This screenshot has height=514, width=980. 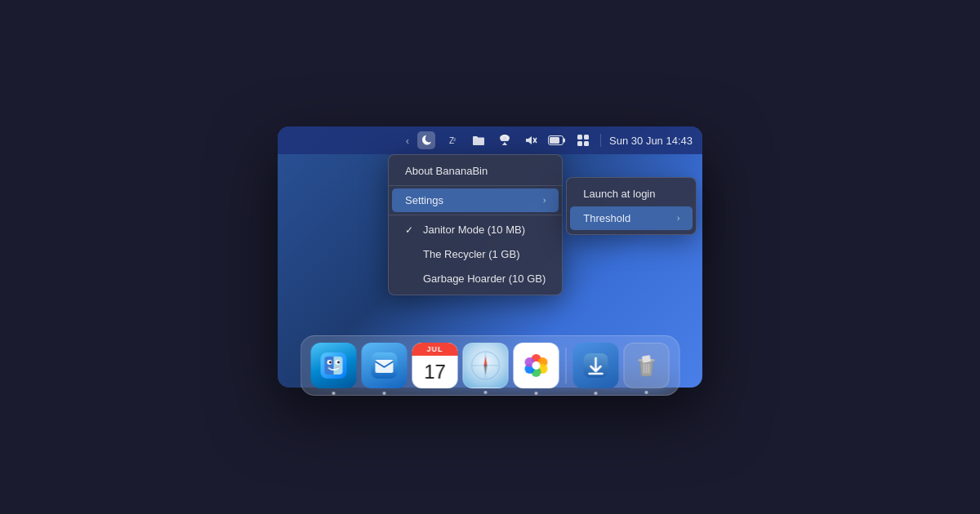 I want to click on dock-divider, so click(x=567, y=366).